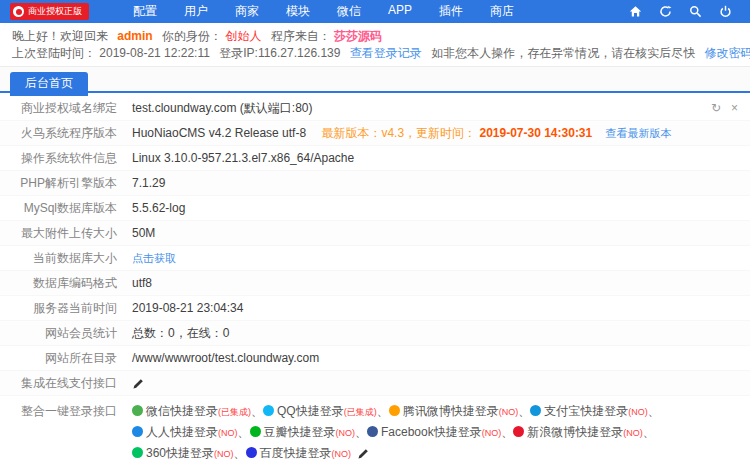 The height and width of the screenshot is (467, 750). Describe the element at coordinates (243, 36) in the screenshot. I see `identity-value: 创始人` at that location.